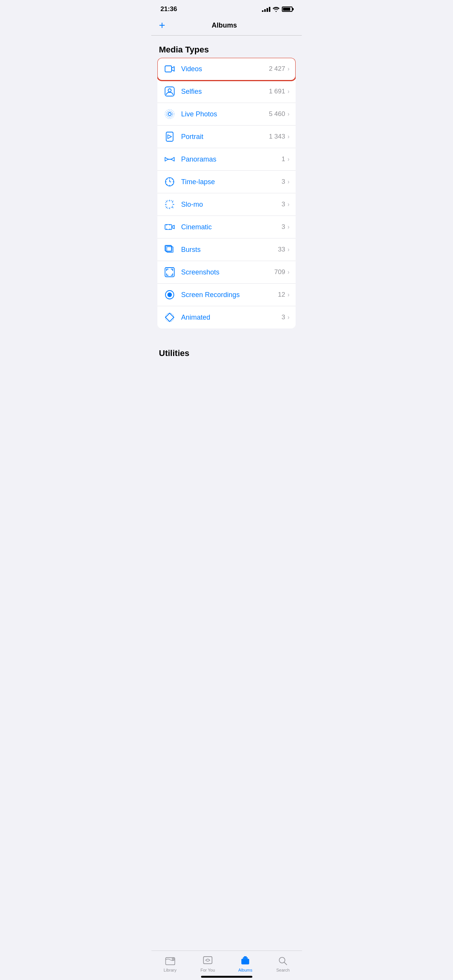 The image size is (453, 980). What do you see at coordinates (289, 114) in the screenshot?
I see `live-photos-chevron: ›` at bounding box center [289, 114].